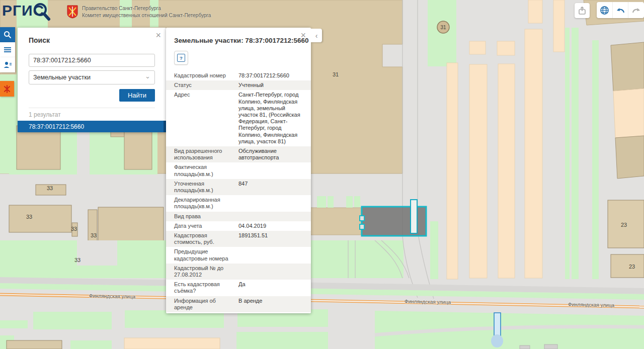 The width and height of the screenshot is (644, 349). Describe the element at coordinates (273, 154) in the screenshot. I see `attr-value: Обслуживание автотранспорта` at that location.